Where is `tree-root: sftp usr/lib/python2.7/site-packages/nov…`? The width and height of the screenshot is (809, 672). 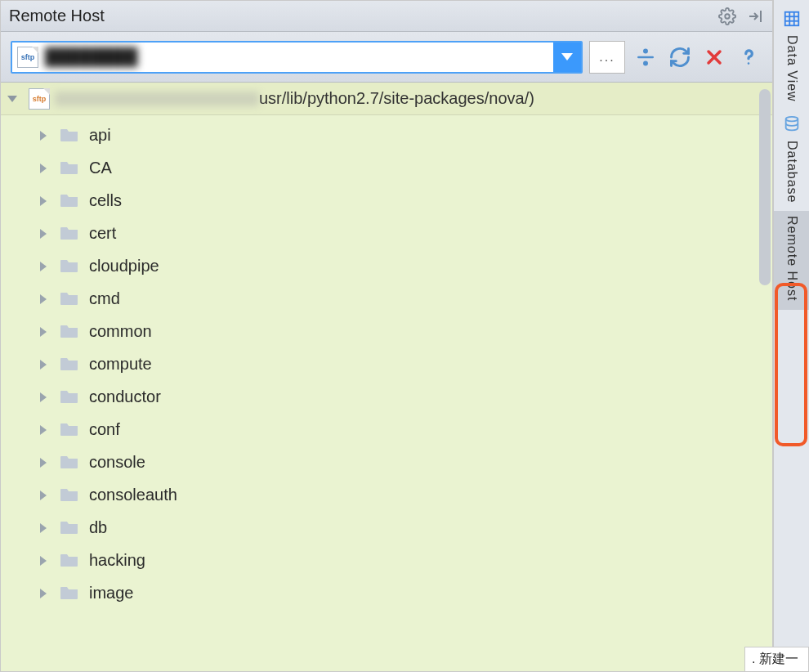
tree-root: sftp usr/lib/python2.7/site-packages/nov… is located at coordinates (387, 99).